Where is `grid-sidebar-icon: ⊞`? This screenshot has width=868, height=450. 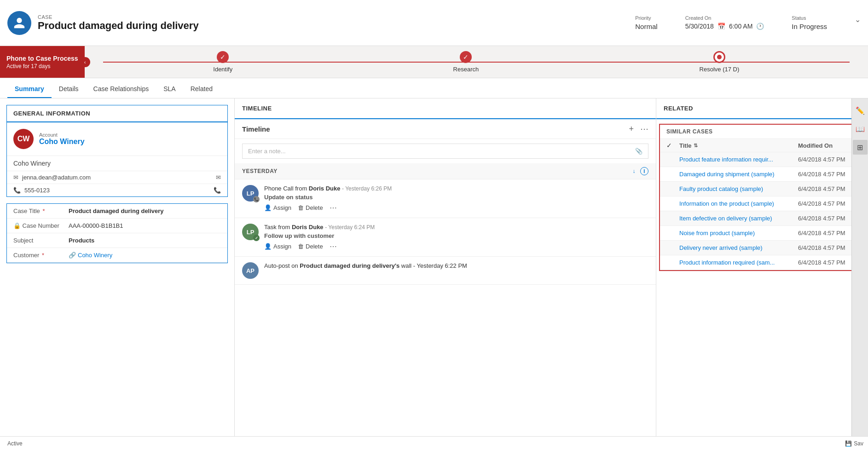 grid-sidebar-icon: ⊞ is located at coordinates (860, 147).